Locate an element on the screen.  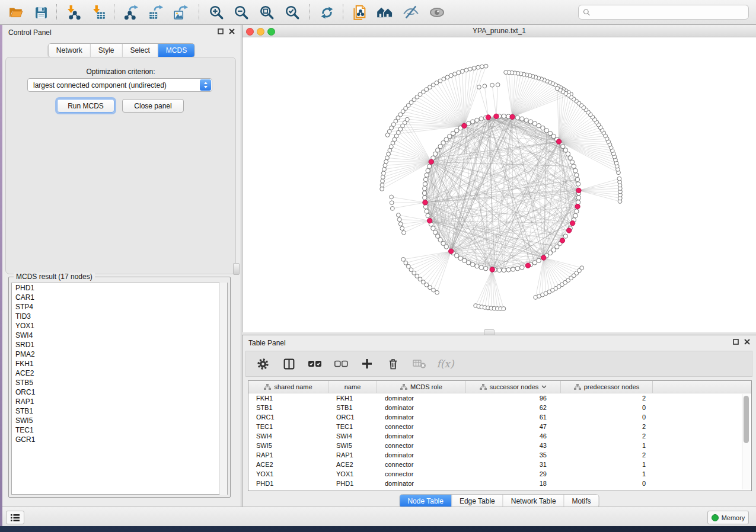
mcds-result-item: FKH1 is located at coordinates (120, 364).